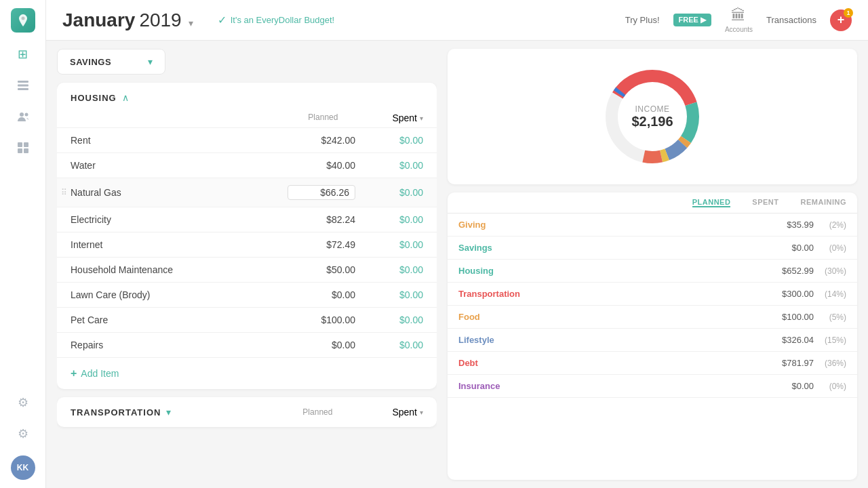  What do you see at coordinates (652, 317) in the screenshot?
I see `summary-row-food: Food $100.00 (5%)` at bounding box center [652, 317].